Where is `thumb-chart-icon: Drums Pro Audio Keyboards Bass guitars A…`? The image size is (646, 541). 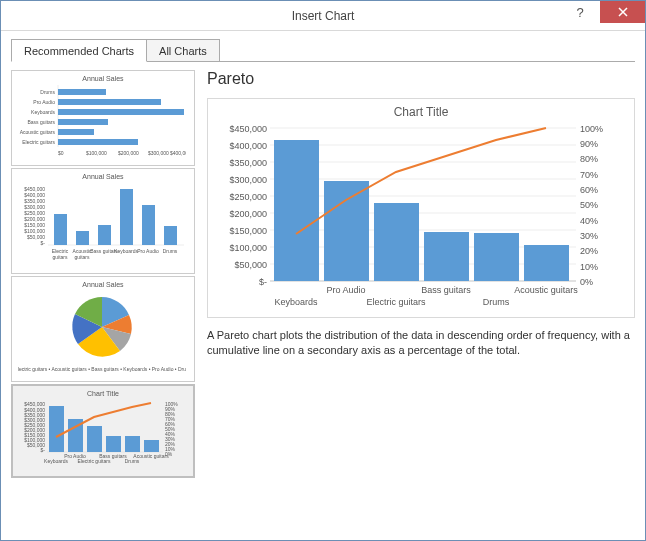
thumb-chart-icon: Drums Pro Audio Keyboards Bass guitars A… is located at coordinates (102, 123).